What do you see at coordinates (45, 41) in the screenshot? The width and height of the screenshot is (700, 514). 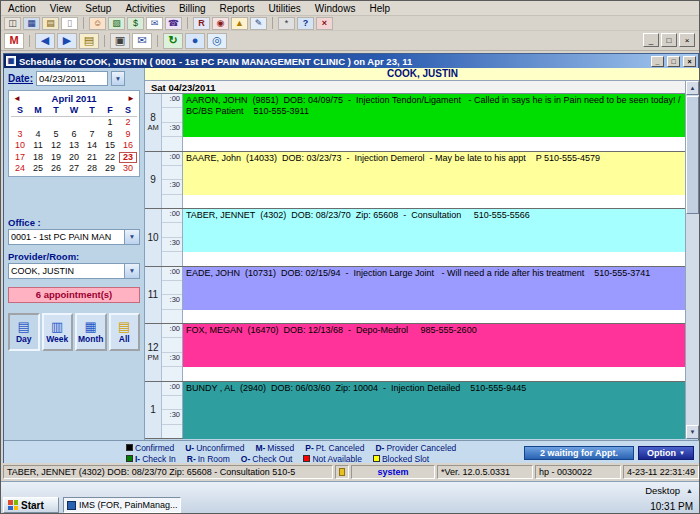 I see `back-icon: ◀` at bounding box center [45, 41].